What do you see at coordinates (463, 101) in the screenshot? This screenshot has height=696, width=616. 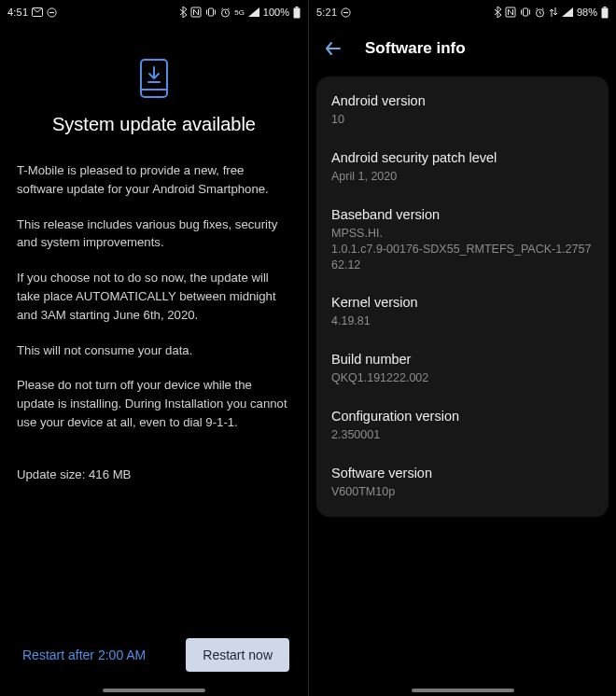 I see `info-label: Android version` at bounding box center [463, 101].